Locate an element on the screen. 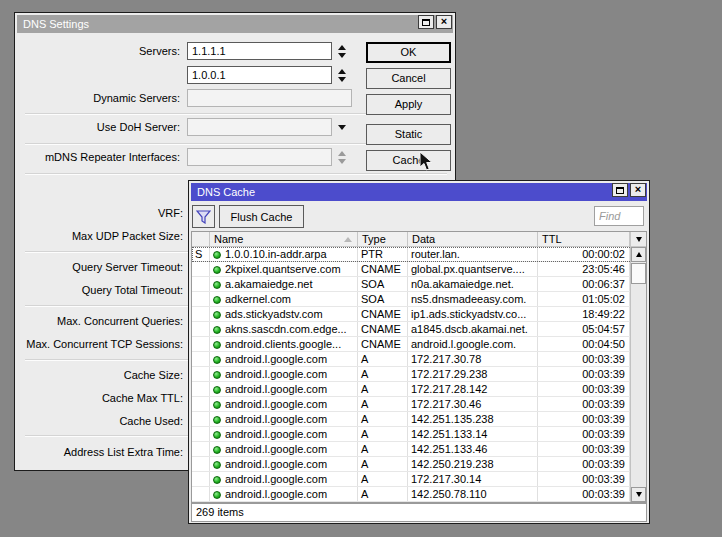 The width and height of the screenshot is (722, 537). use-doh-dropdown-arrow is located at coordinates (342, 127).